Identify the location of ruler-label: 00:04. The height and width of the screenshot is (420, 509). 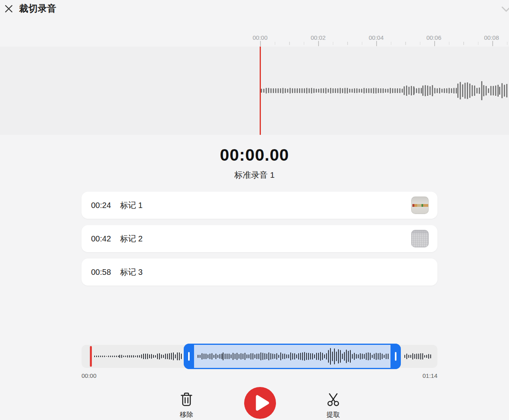
(376, 37).